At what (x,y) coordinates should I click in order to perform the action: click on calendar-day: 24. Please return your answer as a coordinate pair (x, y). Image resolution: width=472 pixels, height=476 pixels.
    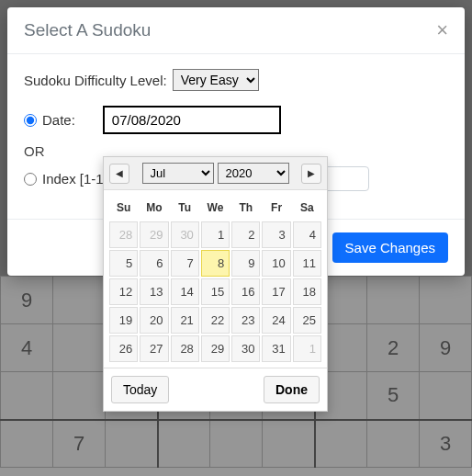
    Looking at the image, I should click on (275, 320).